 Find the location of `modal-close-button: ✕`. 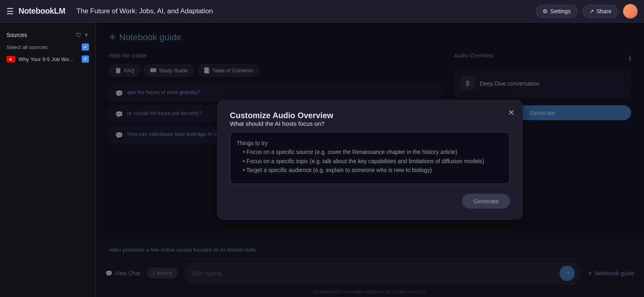

modal-close-button: ✕ is located at coordinates (511, 113).